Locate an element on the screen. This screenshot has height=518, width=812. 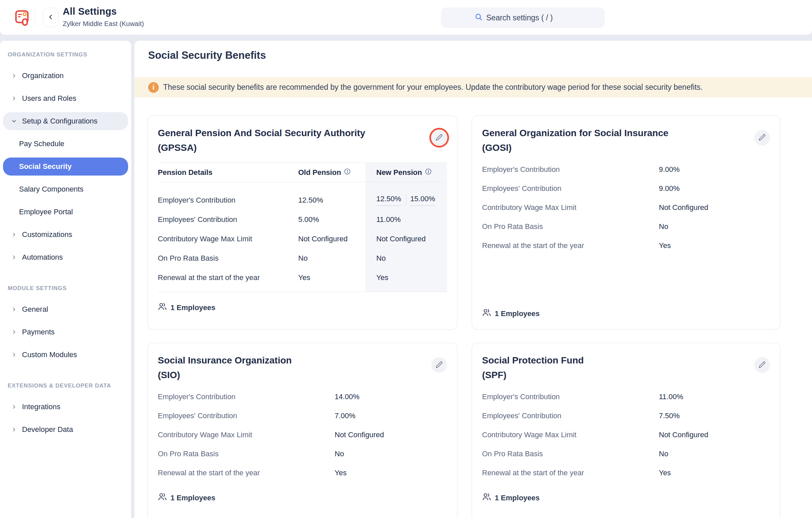
edit-spf-button is located at coordinates (762, 365).